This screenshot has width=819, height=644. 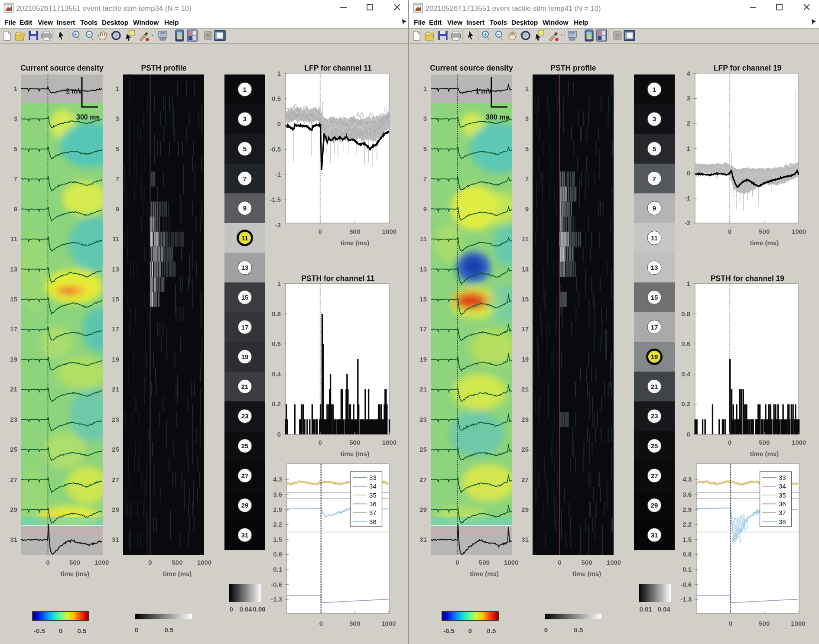 What do you see at coordinates (435, 23) in the screenshot?
I see `svg-text: Edit` at bounding box center [435, 23].